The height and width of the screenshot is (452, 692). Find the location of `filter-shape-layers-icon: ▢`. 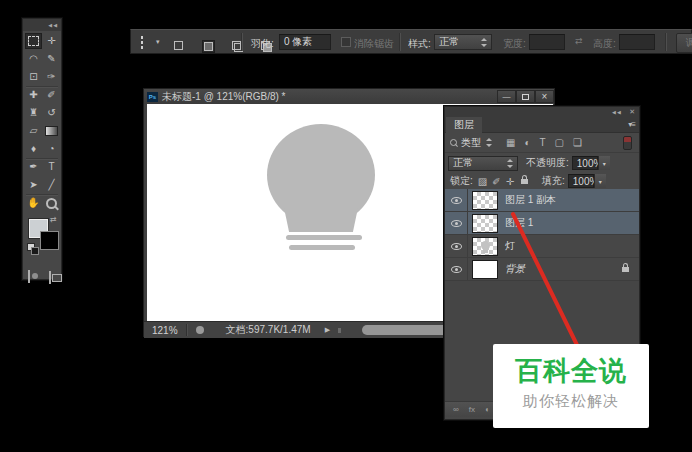

filter-shape-layers-icon: ▢ is located at coordinates (560, 142).